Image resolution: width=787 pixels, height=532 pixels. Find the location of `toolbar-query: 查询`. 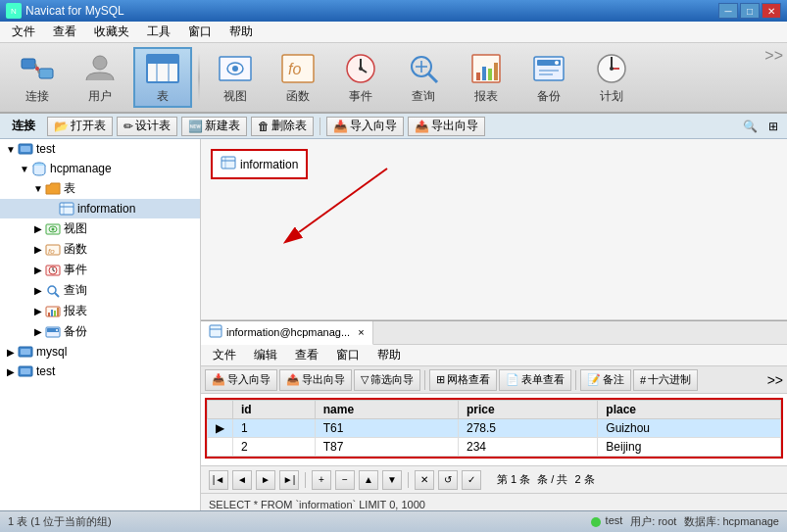

toolbar-query: 查询 is located at coordinates (423, 77).